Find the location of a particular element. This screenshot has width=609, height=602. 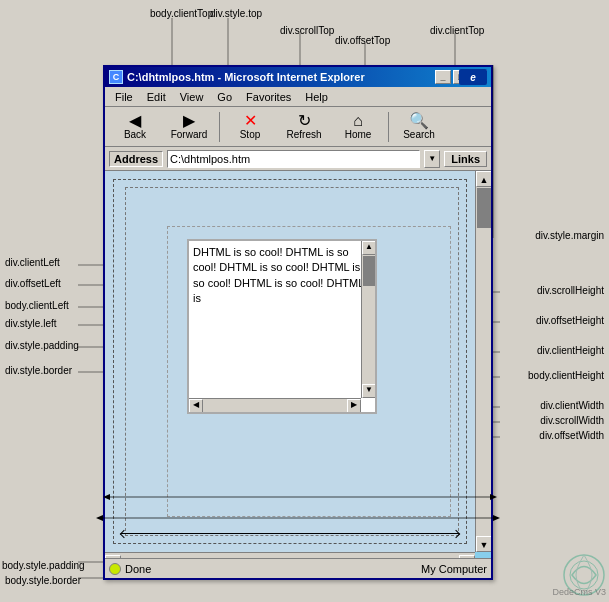

label-div-style-top: div.style.top is located at coordinates (236, 14).